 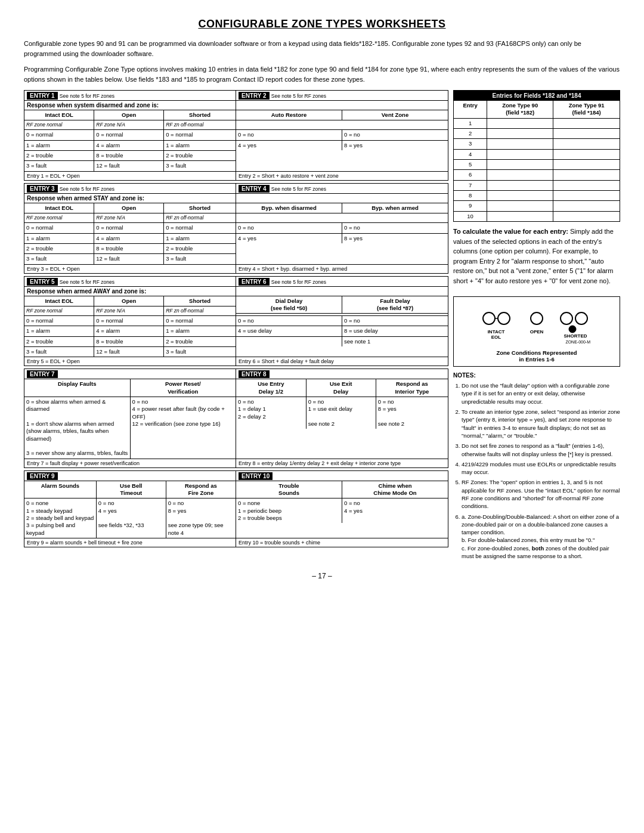 What do you see at coordinates (200, 135) in the screenshot?
I see `e1-r1c3: 0 = normal` at bounding box center [200, 135].